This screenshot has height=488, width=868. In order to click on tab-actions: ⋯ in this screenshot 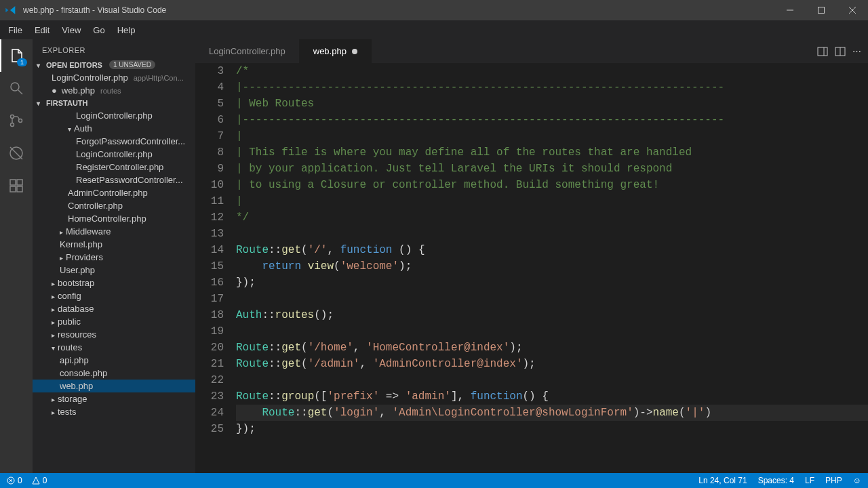, I will do `click(842, 52)`.